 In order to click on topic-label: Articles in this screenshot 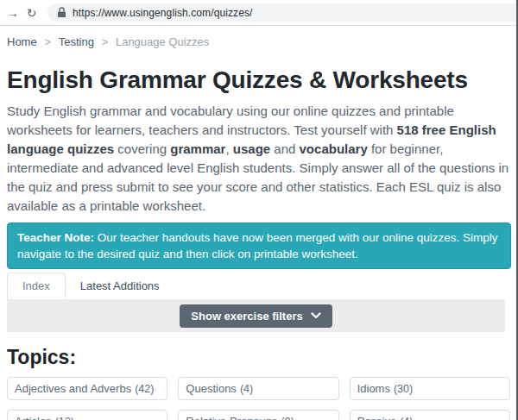, I will do `click(33, 417)`.